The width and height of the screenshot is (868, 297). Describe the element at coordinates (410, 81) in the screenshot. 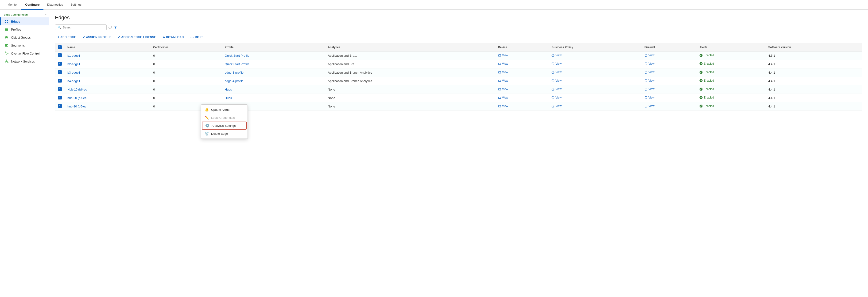

I see `row-analytics: Application and Branch Analytics` at that location.